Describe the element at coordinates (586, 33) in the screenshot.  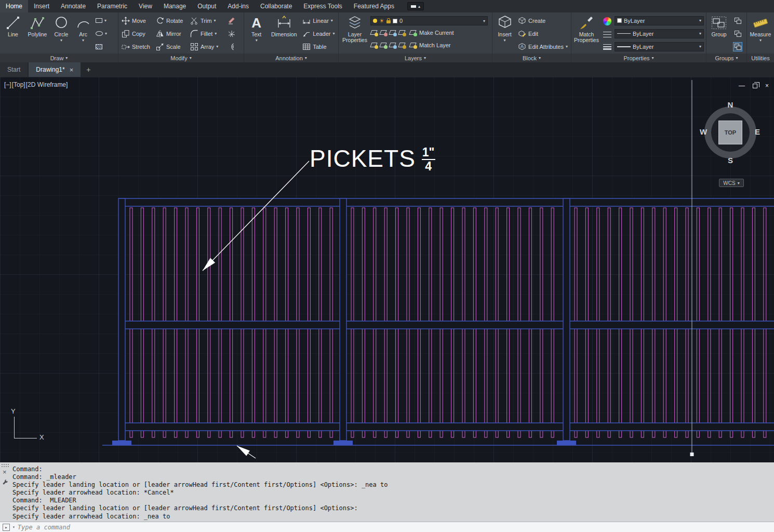
I see `match-properties-button: Match Properties` at that location.